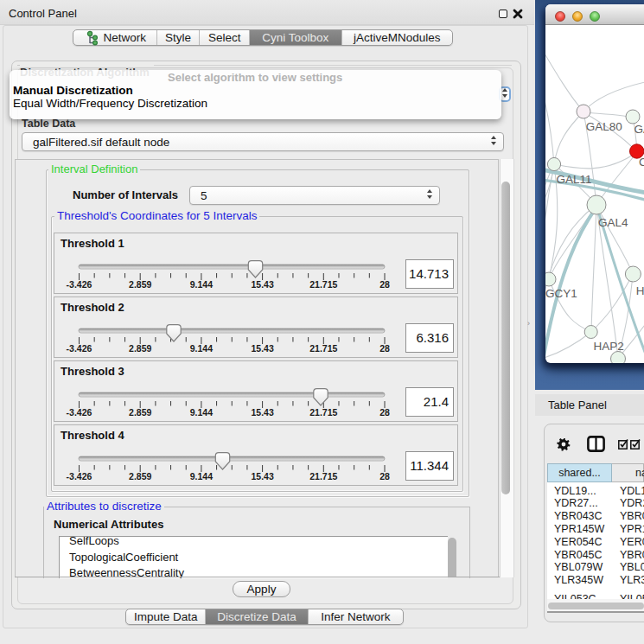  I want to click on svg-text: HAP2, so click(609, 346).